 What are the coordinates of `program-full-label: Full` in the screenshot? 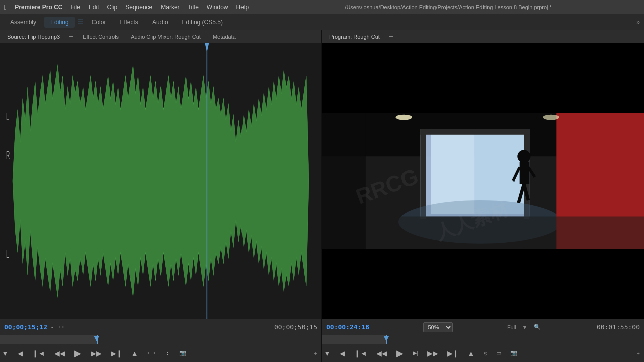 It's located at (512, 327).